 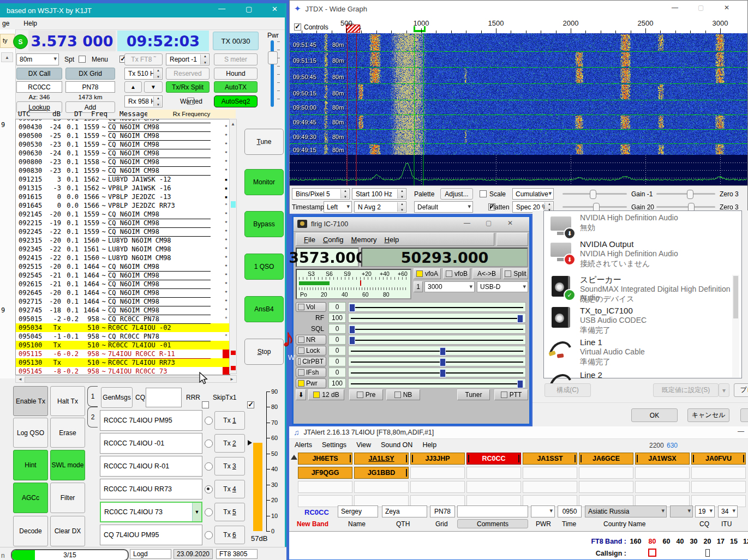 I want to click on tab-1: 1, so click(x=93, y=396).